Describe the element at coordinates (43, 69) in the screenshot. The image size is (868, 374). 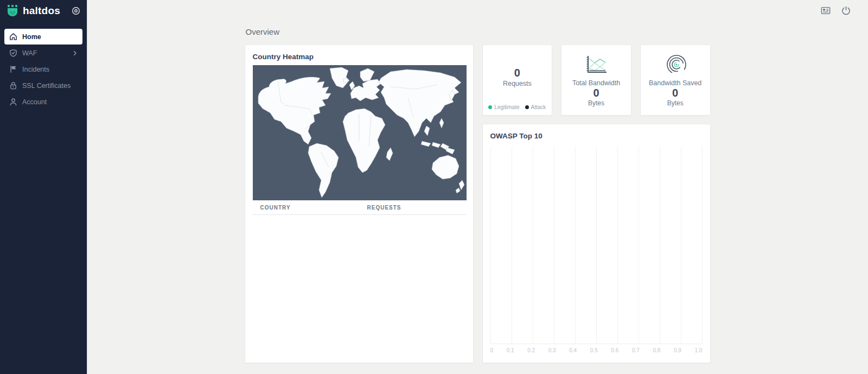
I see `sidebar-item-incidents: Incidents` at that location.